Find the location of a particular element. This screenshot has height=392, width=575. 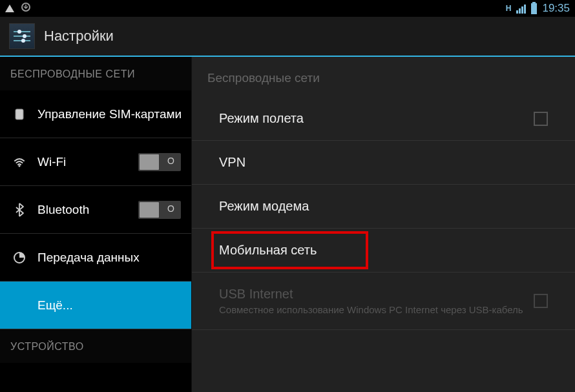

detail-item-label: Мобильная сеть is located at coordinates (384, 251).